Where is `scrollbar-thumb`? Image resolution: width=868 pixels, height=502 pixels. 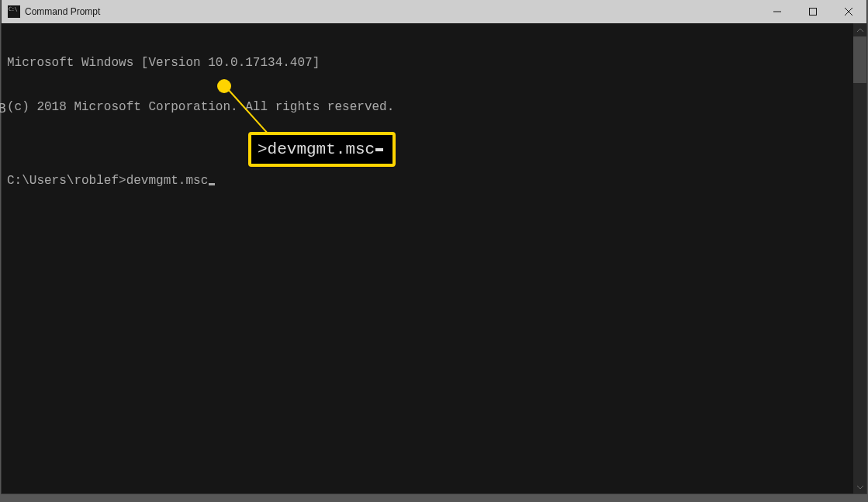 scrollbar-thumb is located at coordinates (859, 60).